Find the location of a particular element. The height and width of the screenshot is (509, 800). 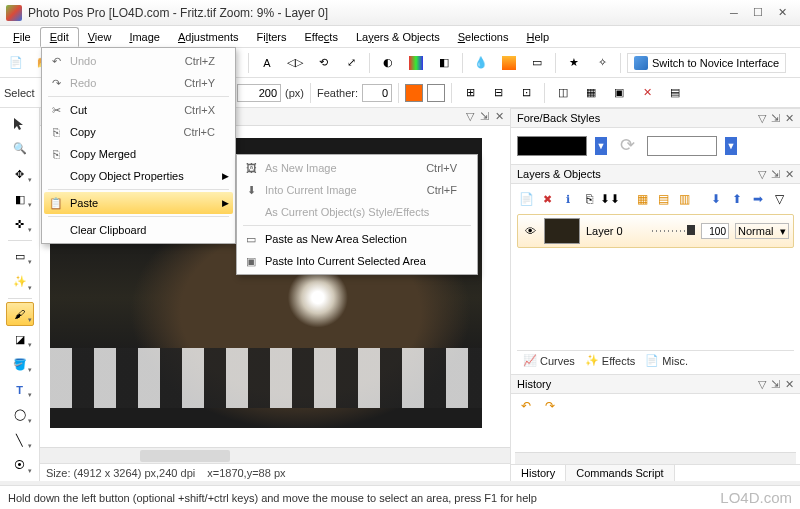

move-tool is located at coordinates (20, 124).